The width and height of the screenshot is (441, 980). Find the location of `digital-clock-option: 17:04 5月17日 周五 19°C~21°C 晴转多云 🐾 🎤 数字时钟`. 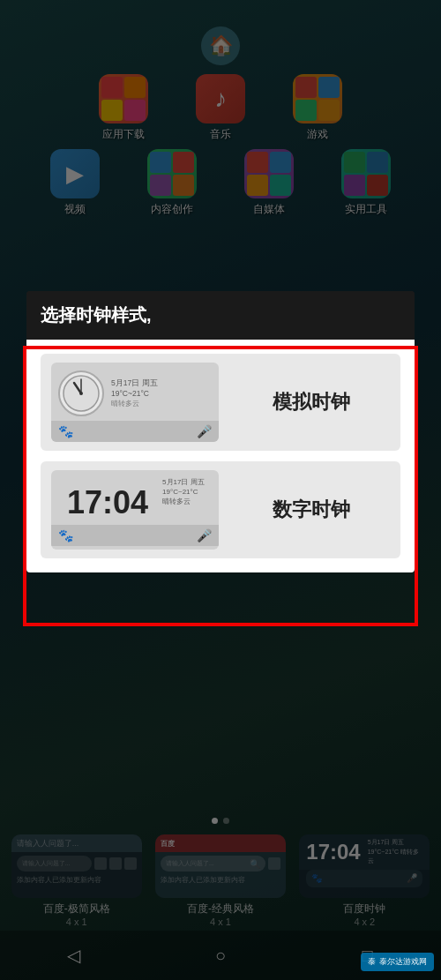

digital-clock-option: 17:04 5月17日 周五 19°C~21°C 晴转多云 🐾 🎤 数字时钟 is located at coordinates (220, 510).